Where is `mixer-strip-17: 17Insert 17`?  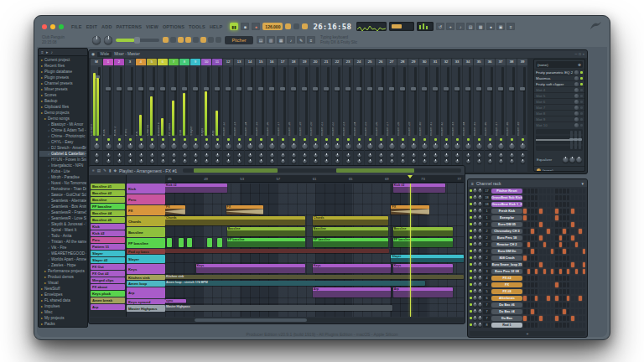 mixer-strip-17: 17Insert 17 is located at coordinates (283, 116).